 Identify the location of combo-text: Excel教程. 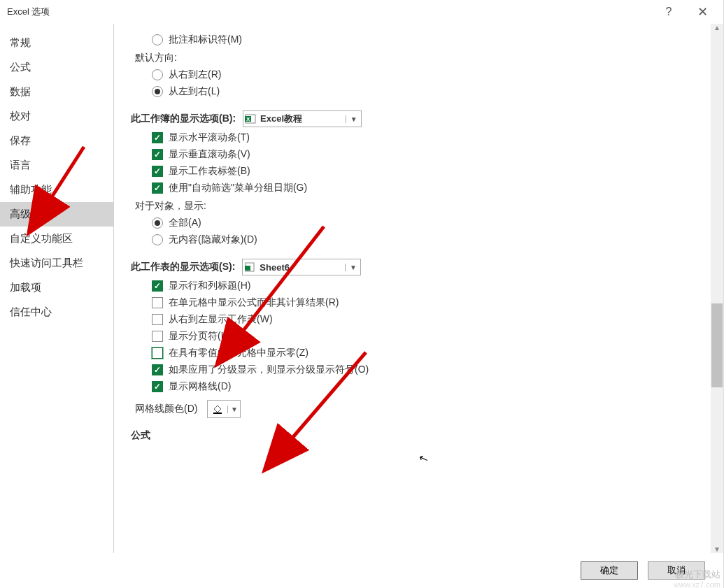
(301, 119).